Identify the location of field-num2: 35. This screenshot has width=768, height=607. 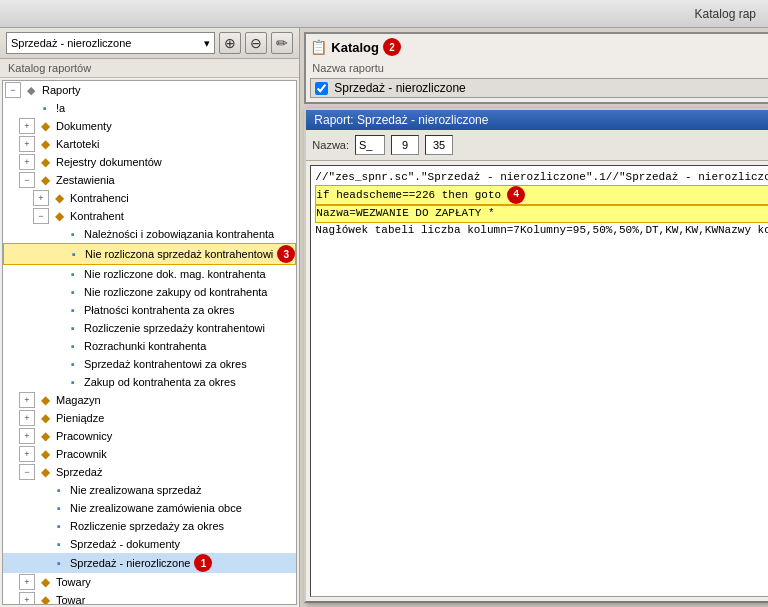
(439, 145).